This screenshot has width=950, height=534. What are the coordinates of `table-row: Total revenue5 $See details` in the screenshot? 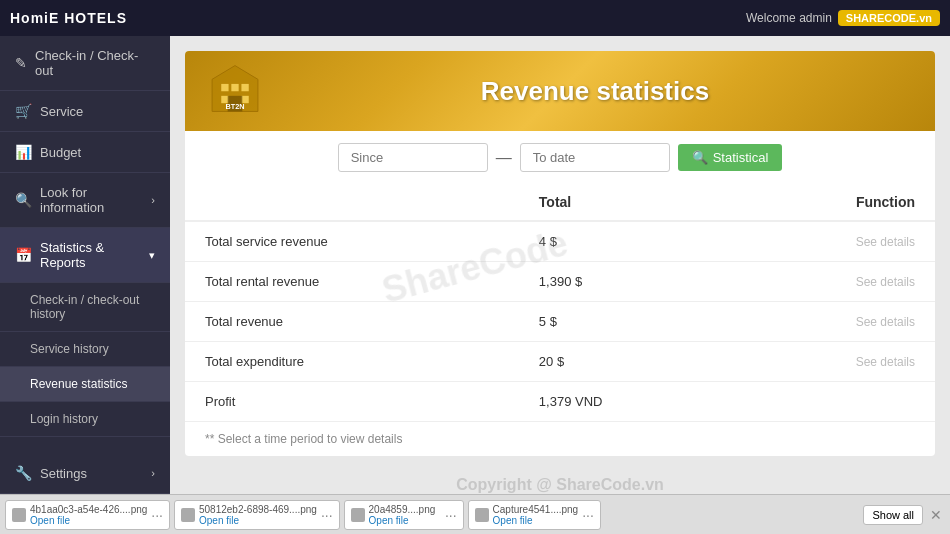 It's located at (560, 322).